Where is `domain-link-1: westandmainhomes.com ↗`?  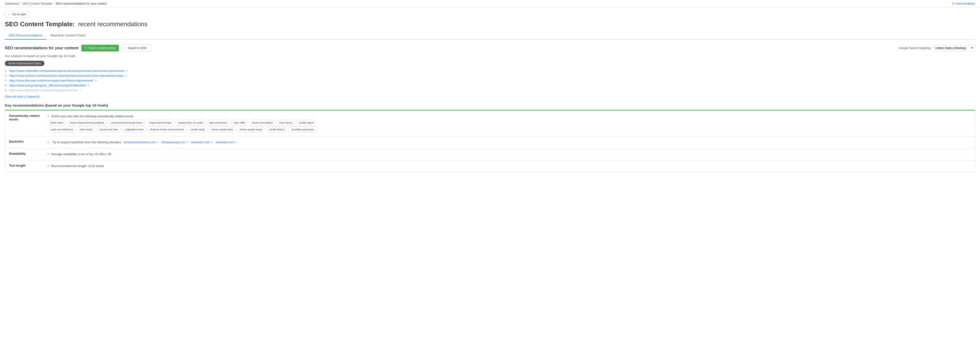
domain-link-1: westandmainhomes.com ↗ is located at coordinates (141, 142).